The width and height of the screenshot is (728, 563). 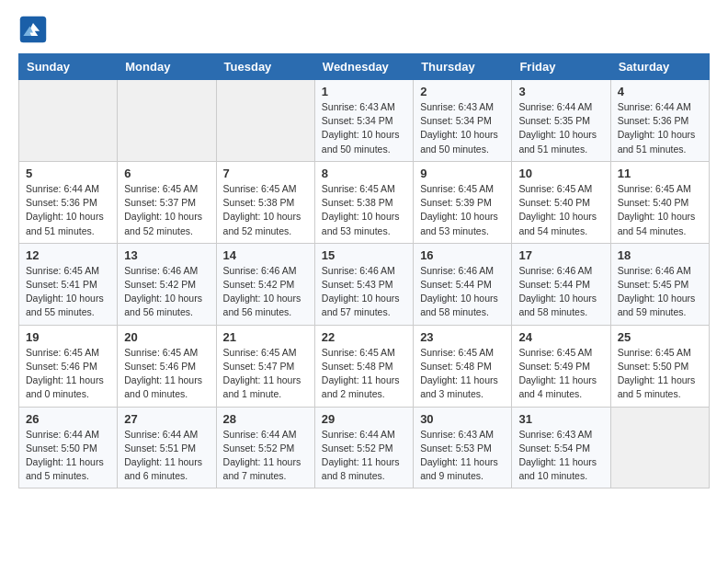 What do you see at coordinates (68, 456) in the screenshot?
I see `day-info: Sunrise: 6:44 AMSunset: 5:50 PMDaylight:…` at bounding box center [68, 456].